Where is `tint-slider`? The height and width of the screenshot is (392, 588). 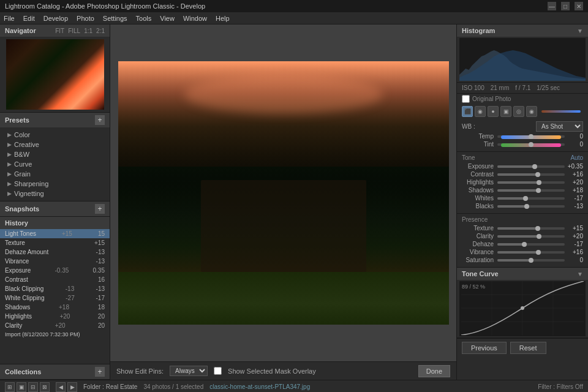
tint-slider is located at coordinates (531, 145).